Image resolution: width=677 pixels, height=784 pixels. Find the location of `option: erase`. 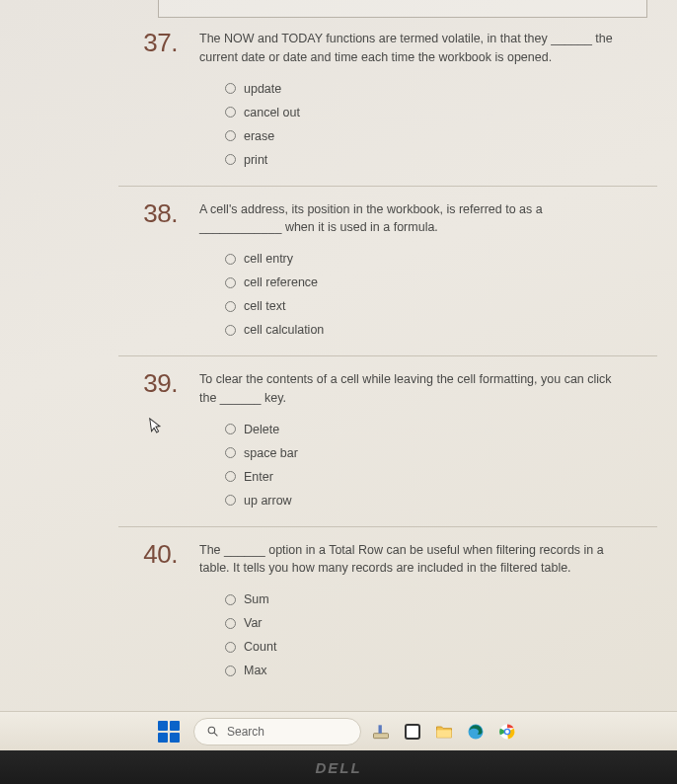

option: erase is located at coordinates (426, 136).